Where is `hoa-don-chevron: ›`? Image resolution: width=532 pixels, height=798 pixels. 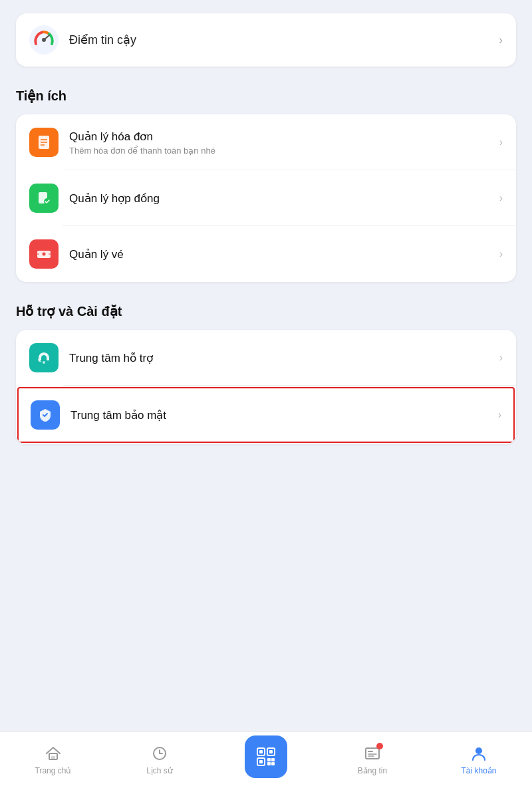
hoa-don-chevron: › is located at coordinates (501, 142).